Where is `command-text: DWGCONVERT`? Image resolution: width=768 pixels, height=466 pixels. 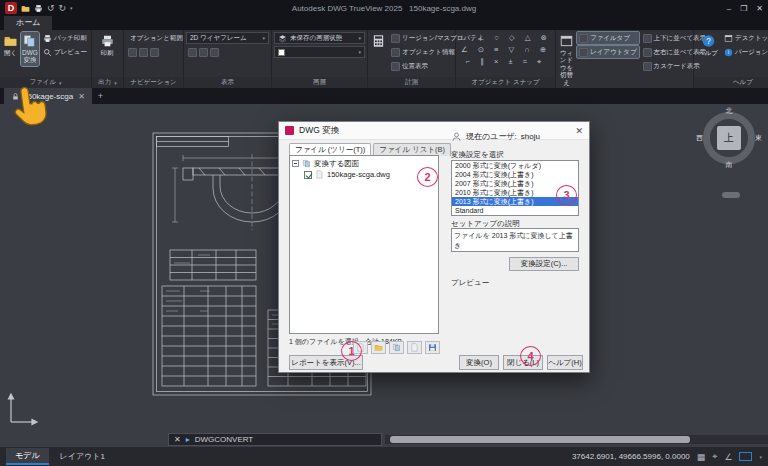 command-text: DWGCONVERT is located at coordinates (224, 440).